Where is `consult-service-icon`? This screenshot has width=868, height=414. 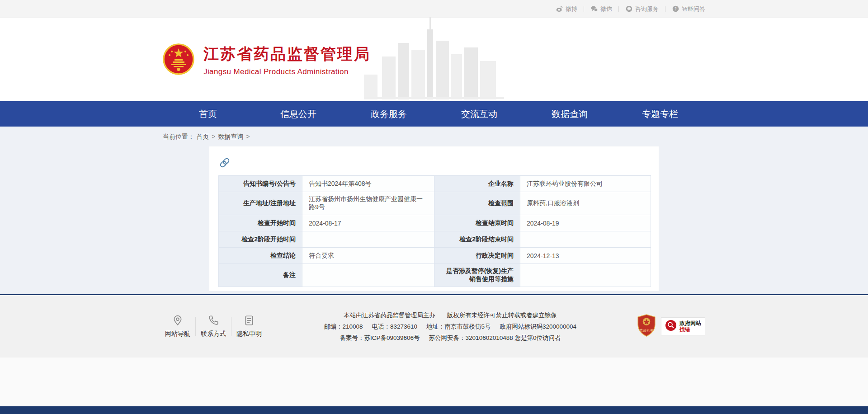
consult-service-icon is located at coordinates (629, 9).